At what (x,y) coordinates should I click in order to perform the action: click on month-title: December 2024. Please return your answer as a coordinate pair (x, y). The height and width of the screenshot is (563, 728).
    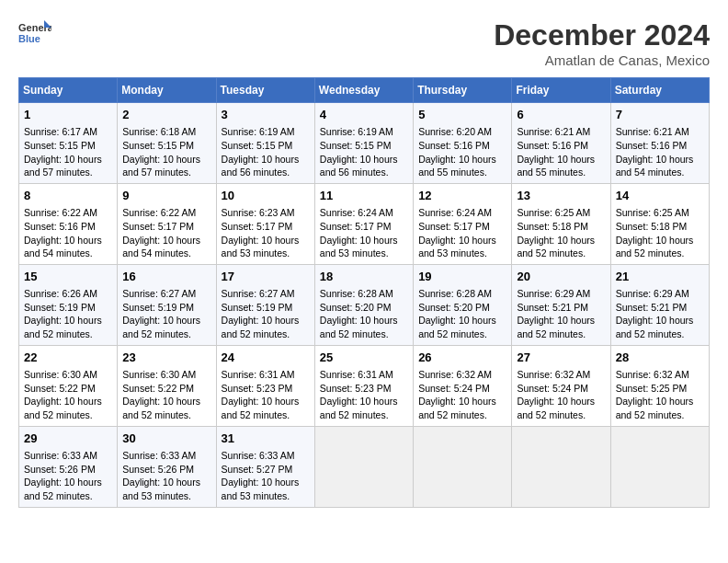
    Looking at the image, I should click on (601, 35).